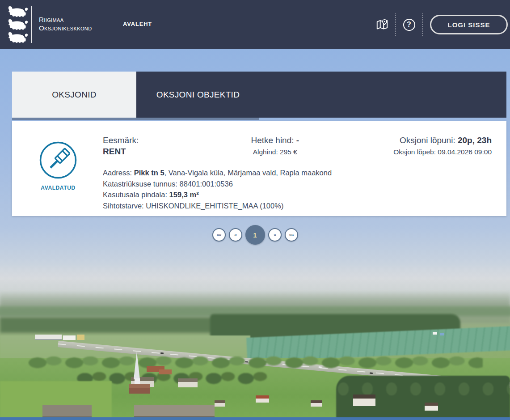  Describe the element at coordinates (297, 189) in the screenshot. I see `property-details: Aadress: Pikk tn 5, Vana-Vigala küla, Mä…` at that location.